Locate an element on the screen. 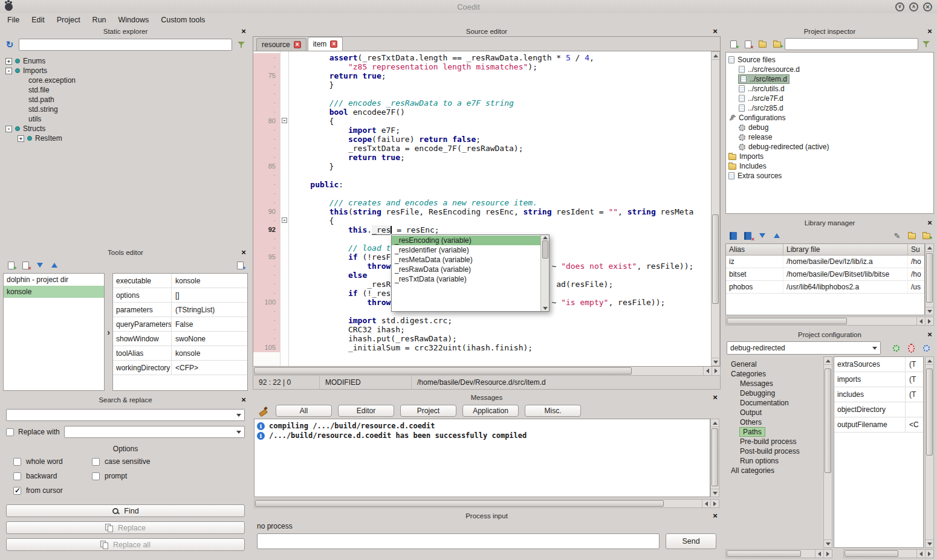 This screenshot has width=937, height=560. code-line: return true; is located at coordinates (501, 157).